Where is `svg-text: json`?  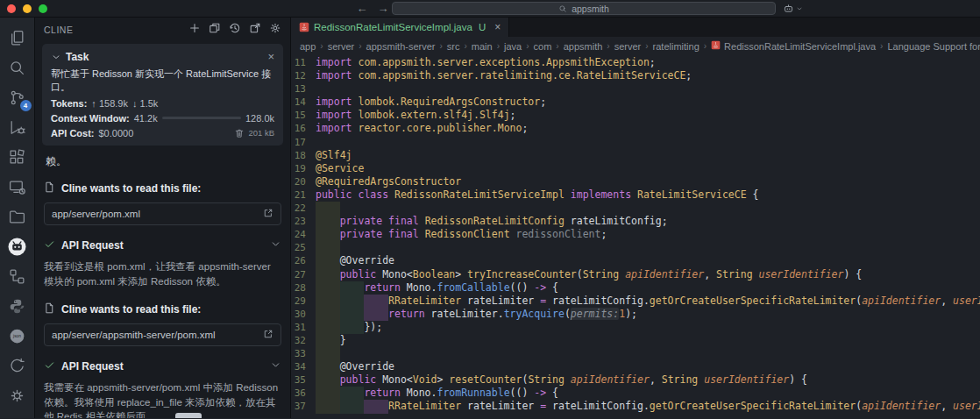 svg-text: json is located at coordinates (17, 337).